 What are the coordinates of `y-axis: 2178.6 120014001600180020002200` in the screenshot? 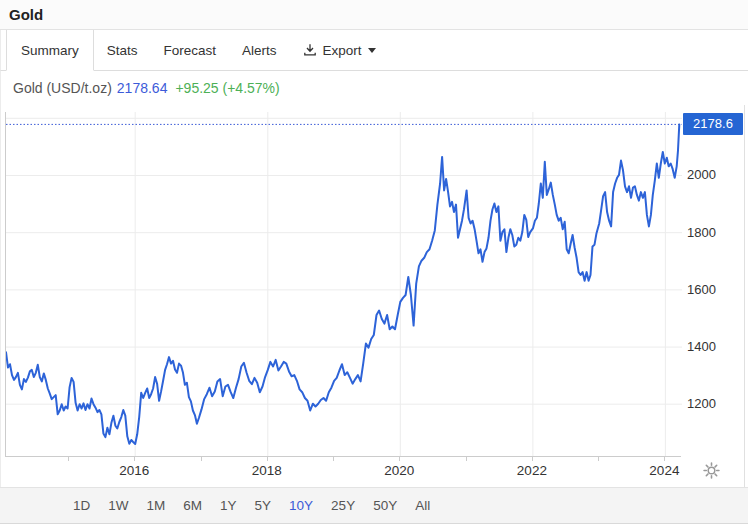 It's located at (713, 296).